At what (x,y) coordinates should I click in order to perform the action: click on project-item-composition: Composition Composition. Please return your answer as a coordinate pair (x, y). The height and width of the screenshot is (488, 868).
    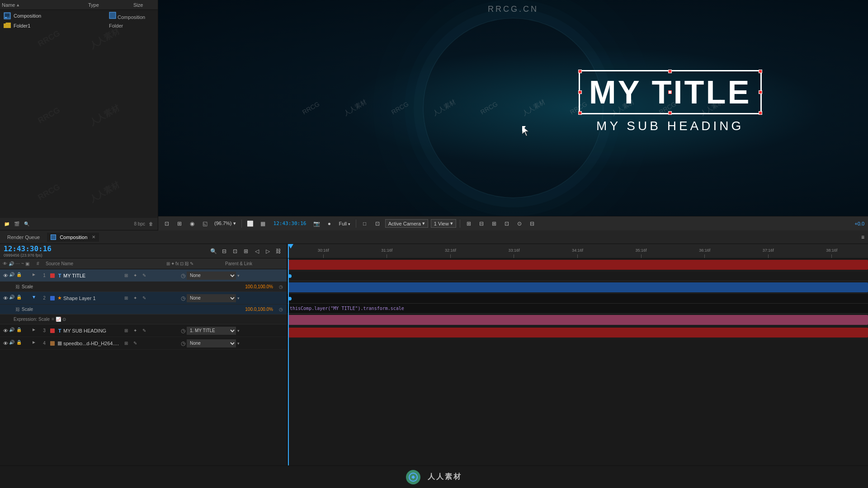
    Looking at the image, I should click on (79, 16).